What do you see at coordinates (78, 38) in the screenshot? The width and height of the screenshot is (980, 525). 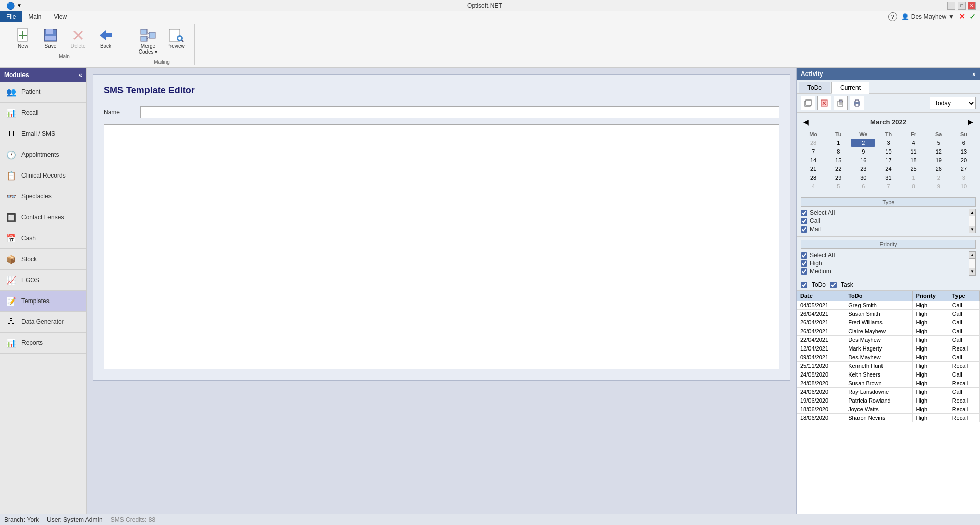 I see `delete-button: Delete` at bounding box center [78, 38].